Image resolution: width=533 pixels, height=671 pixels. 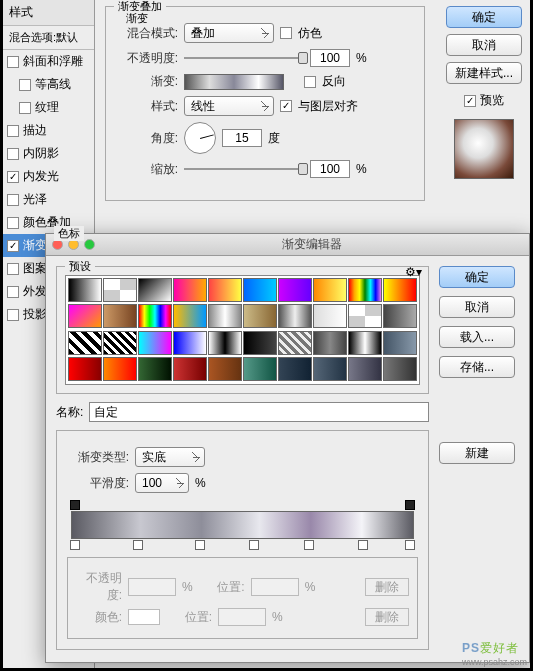 What do you see at coordinates (229, 33) in the screenshot?
I see `blend-mode-combo: 叠加` at bounding box center [229, 33].